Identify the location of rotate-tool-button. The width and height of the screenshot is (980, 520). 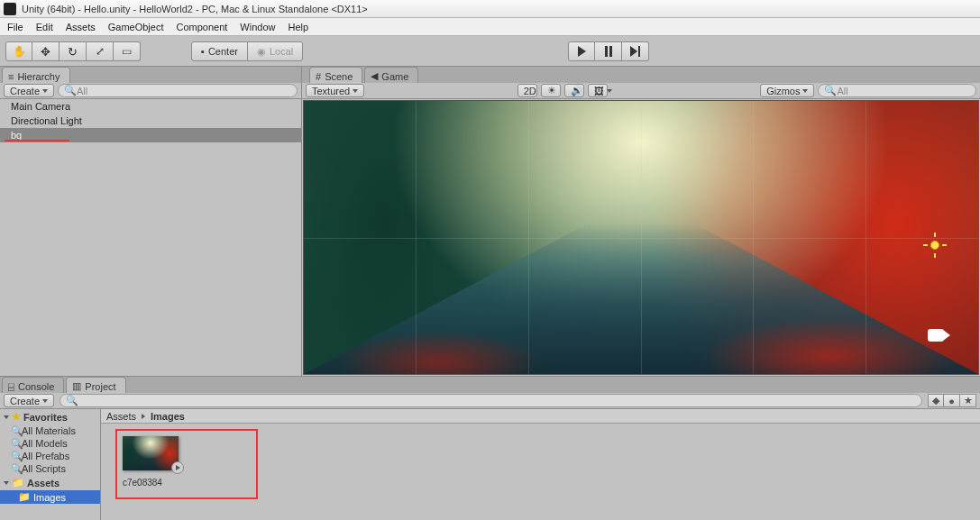
(73, 51).